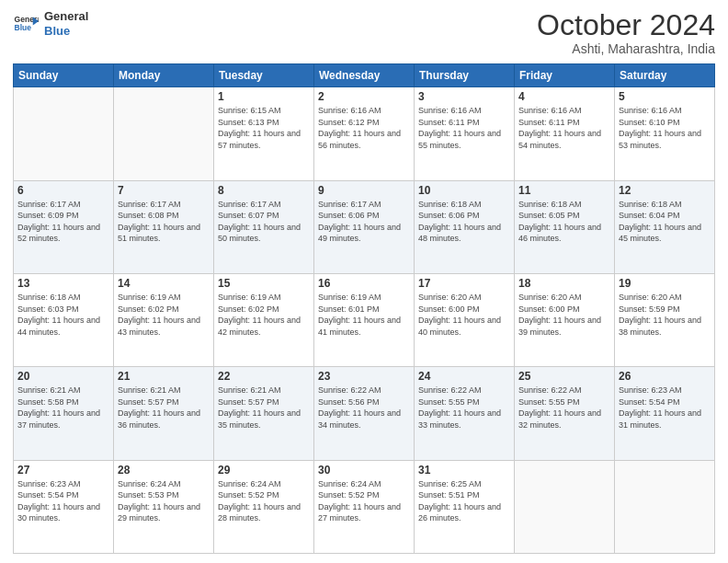  What do you see at coordinates (164, 75) in the screenshot?
I see `weekday-monday: Monday` at bounding box center [164, 75].